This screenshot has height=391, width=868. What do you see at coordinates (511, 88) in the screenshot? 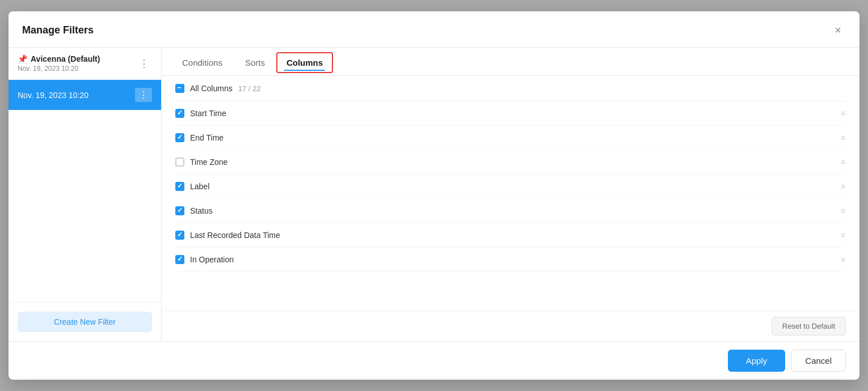
I see `all-columns-row: All Columns 17 / 22` at bounding box center [511, 88].